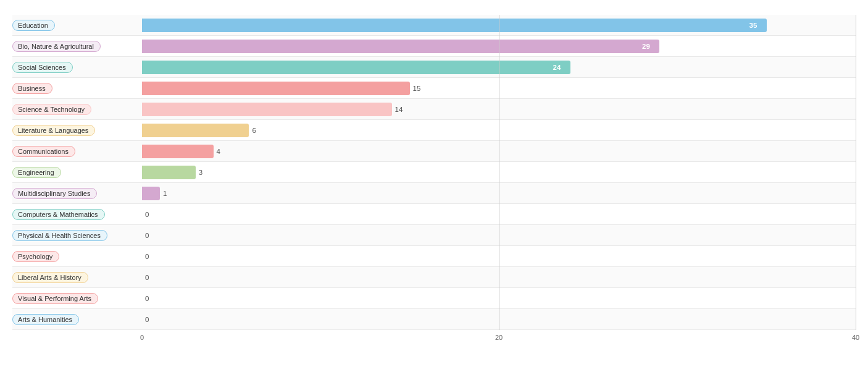 The image size is (868, 390). What do you see at coordinates (77, 299) in the screenshot?
I see `bar-label: Visual & Performing Arts` at bounding box center [77, 299].